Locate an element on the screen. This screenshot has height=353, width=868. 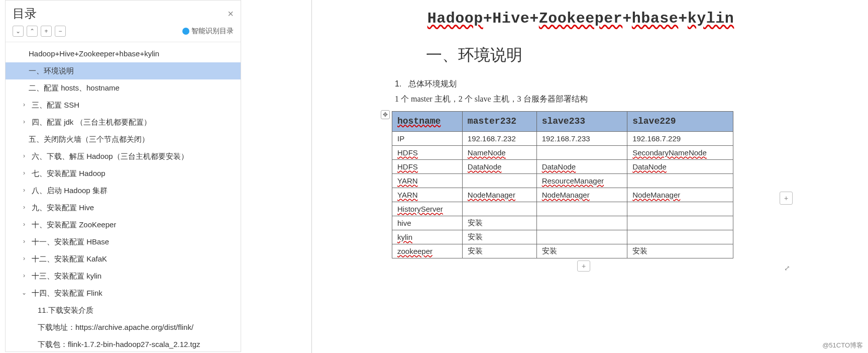
table-cell: IP is located at coordinates (427, 138).